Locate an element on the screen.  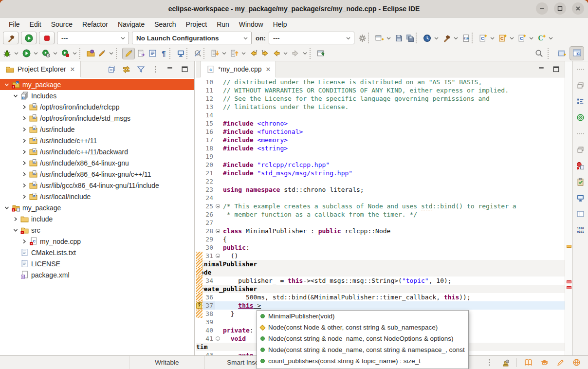
code-line-20: 20#include "rclcpp/rclcpp.hpp" is located at coordinates (381, 165).